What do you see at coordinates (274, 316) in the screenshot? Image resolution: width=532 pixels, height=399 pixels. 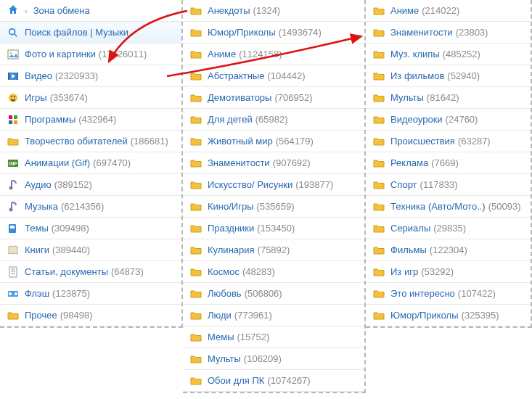 I see `list-item: Люди(773961)` at bounding box center [274, 316].